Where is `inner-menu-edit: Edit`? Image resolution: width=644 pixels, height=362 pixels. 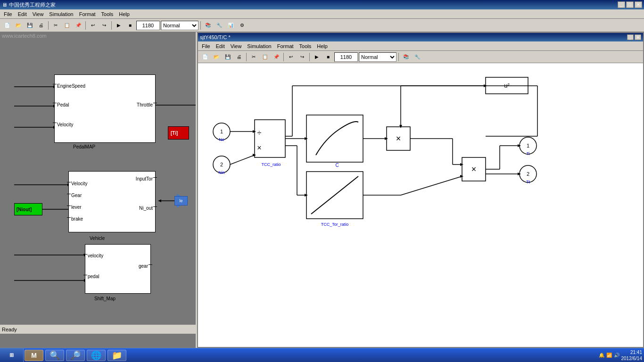 inner-menu-edit: Edit is located at coordinates (221, 46).